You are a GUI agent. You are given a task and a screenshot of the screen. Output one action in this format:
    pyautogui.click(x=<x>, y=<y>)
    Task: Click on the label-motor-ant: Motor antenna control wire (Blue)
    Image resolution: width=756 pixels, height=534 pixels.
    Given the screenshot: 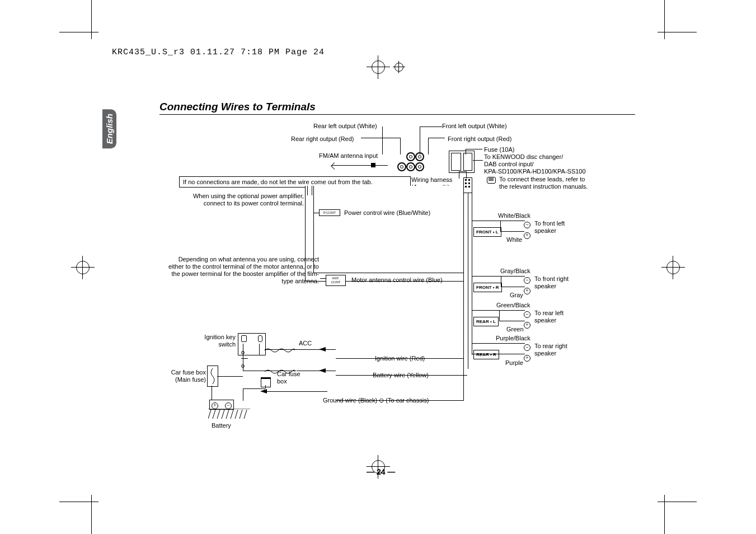 What is the action you would take?
    pyautogui.click(x=397, y=280)
    